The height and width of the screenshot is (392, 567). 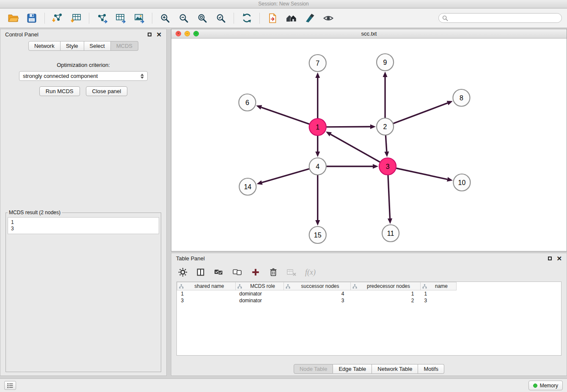 I want to click on zoom-fit-button, so click(x=202, y=18).